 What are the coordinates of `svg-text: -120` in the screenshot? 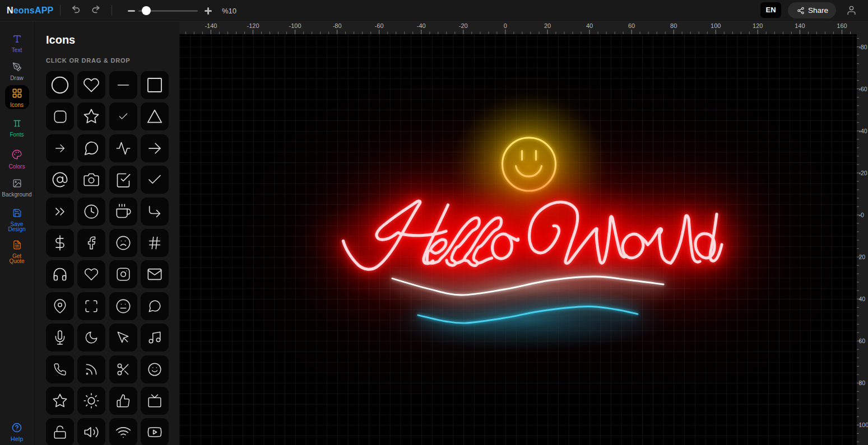 It's located at (253, 26).